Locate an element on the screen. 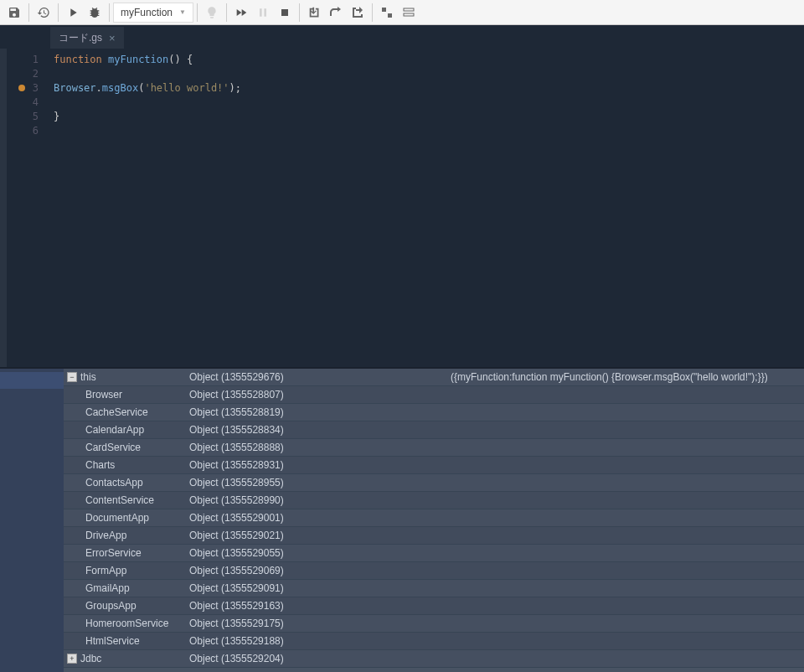 The height and width of the screenshot is (672, 804). scope-item: ErrorService is located at coordinates (124, 553).